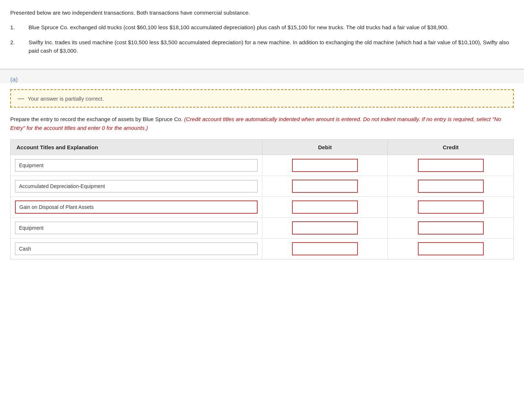 The height and width of the screenshot is (420, 524). I want to click on header-credit: Credit, so click(451, 147).